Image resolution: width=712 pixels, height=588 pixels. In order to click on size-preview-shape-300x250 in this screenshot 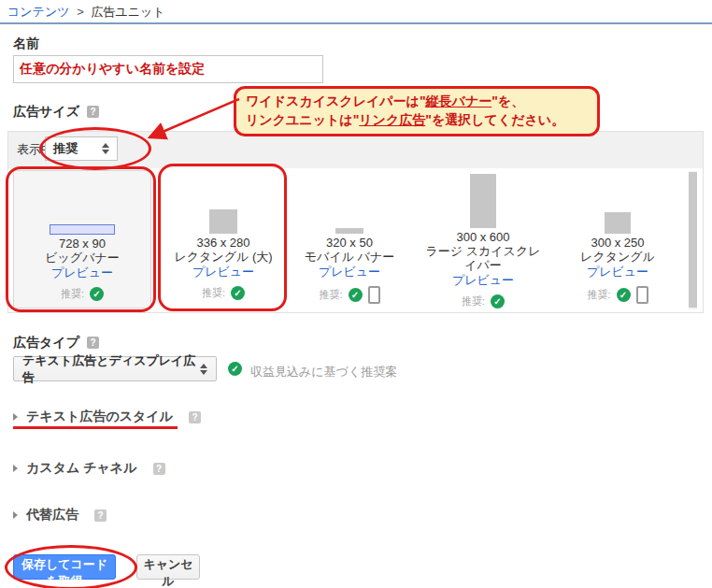, I will do `click(618, 202)`.